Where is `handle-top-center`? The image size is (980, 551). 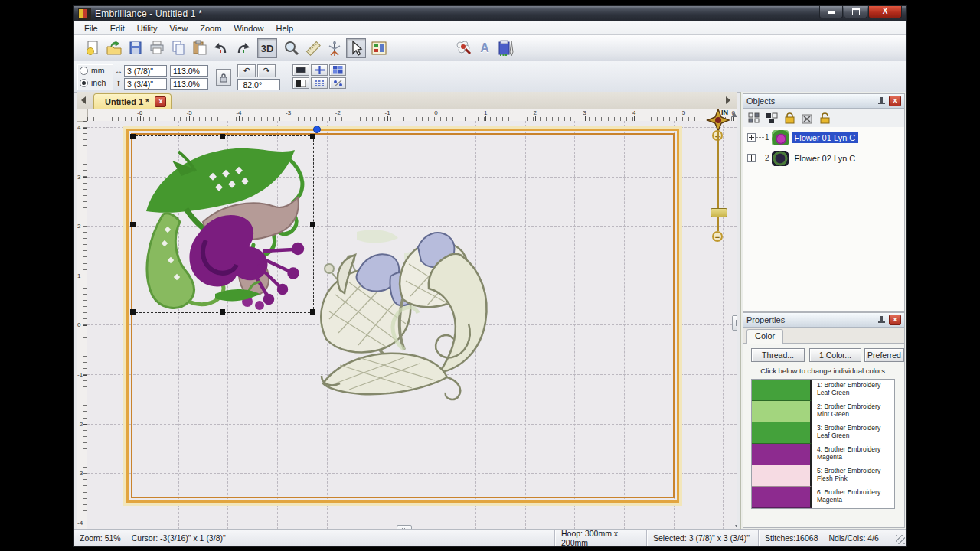
handle-top-center is located at coordinates (222, 136).